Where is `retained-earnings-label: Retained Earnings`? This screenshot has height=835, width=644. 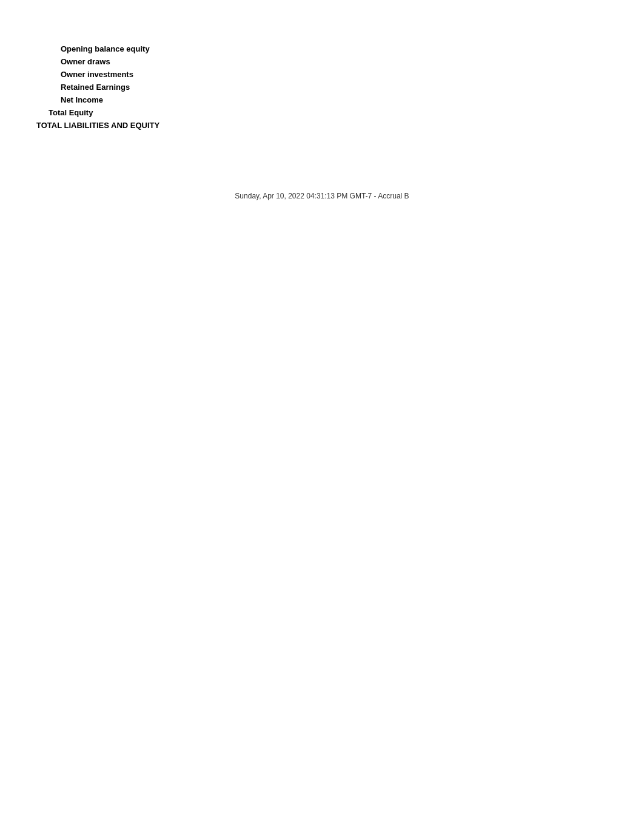
retained-earnings-label: Retained Earnings is located at coordinates (95, 87).